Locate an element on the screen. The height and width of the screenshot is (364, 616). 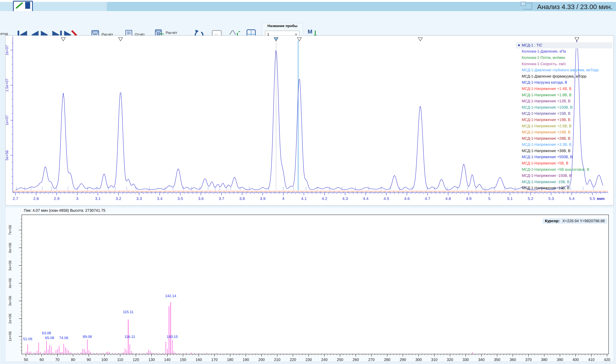
svg-text: 290 is located at coordinates (403, 360).